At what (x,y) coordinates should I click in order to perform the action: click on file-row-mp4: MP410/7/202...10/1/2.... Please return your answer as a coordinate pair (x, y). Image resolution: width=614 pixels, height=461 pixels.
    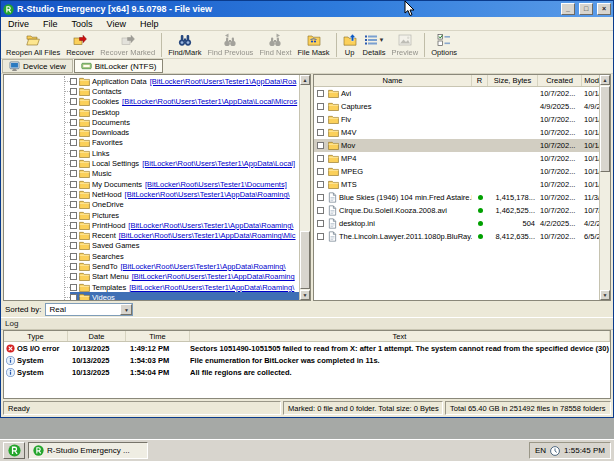
    Looking at the image, I should click on (462, 158).